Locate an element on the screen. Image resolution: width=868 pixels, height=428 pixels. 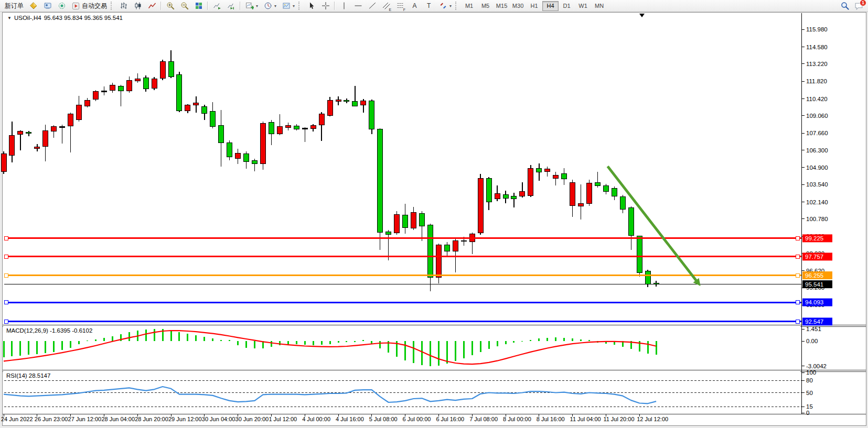
svg-text: 115.980 is located at coordinates (817, 29).